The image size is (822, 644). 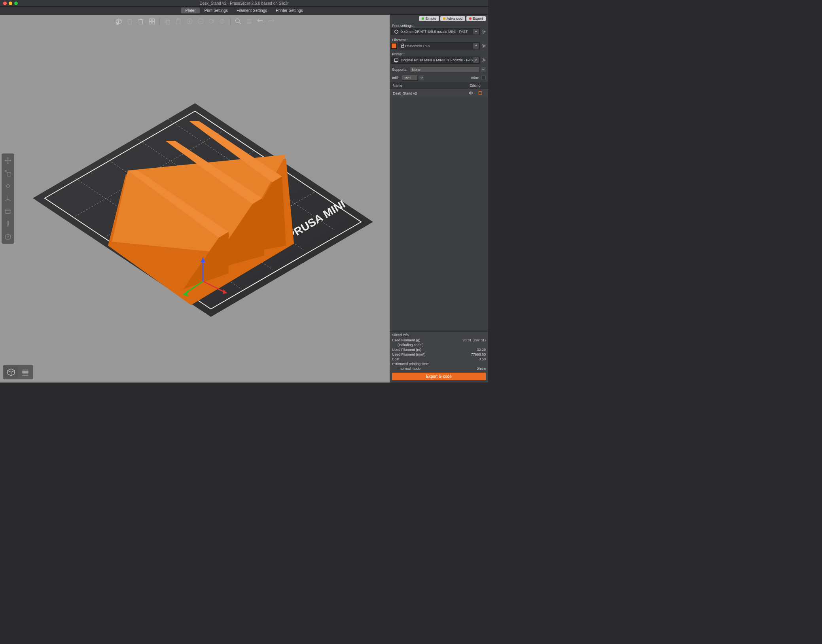 What do you see at coordinates (11, 372) in the screenshot?
I see `view-3d-editor-button` at bounding box center [11, 372].